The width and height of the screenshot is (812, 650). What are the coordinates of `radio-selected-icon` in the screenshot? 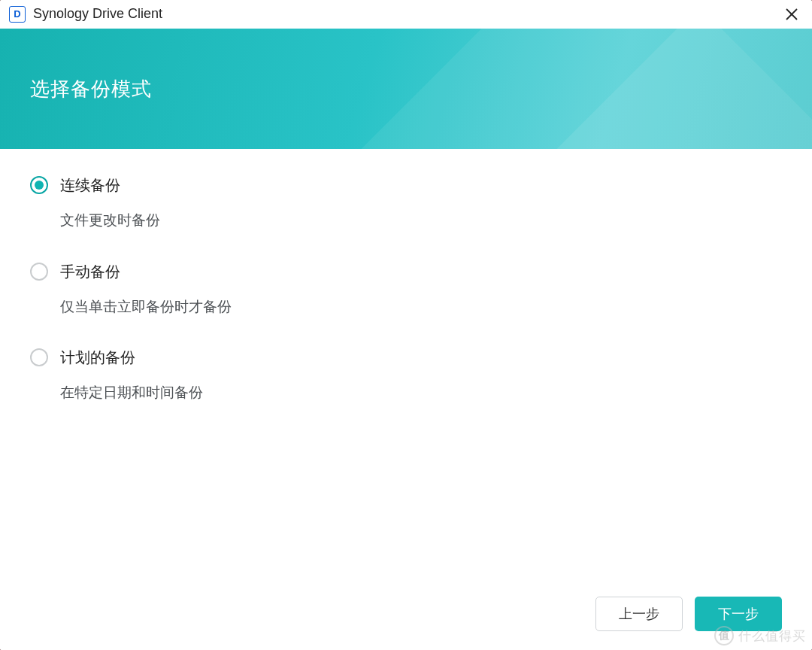 It's located at (39, 185).